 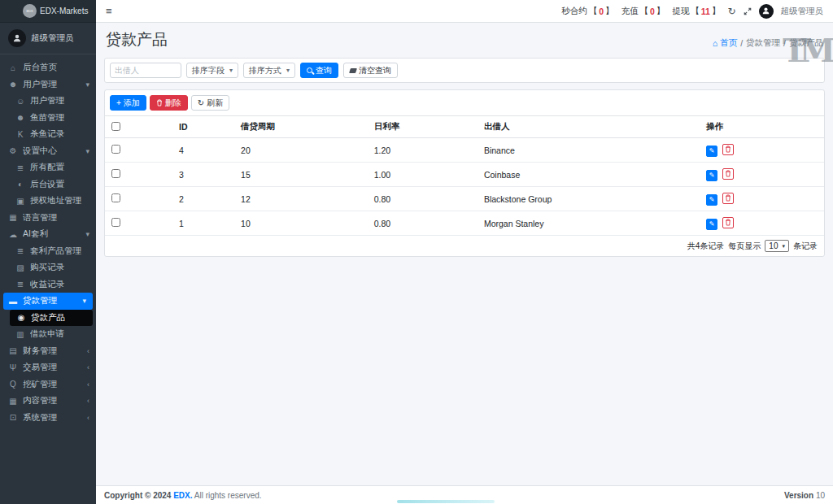 What do you see at coordinates (48, 119) in the screenshot?
I see `sidebar-item-fry-mgmt: ☻ 鱼苗管理` at bounding box center [48, 119].